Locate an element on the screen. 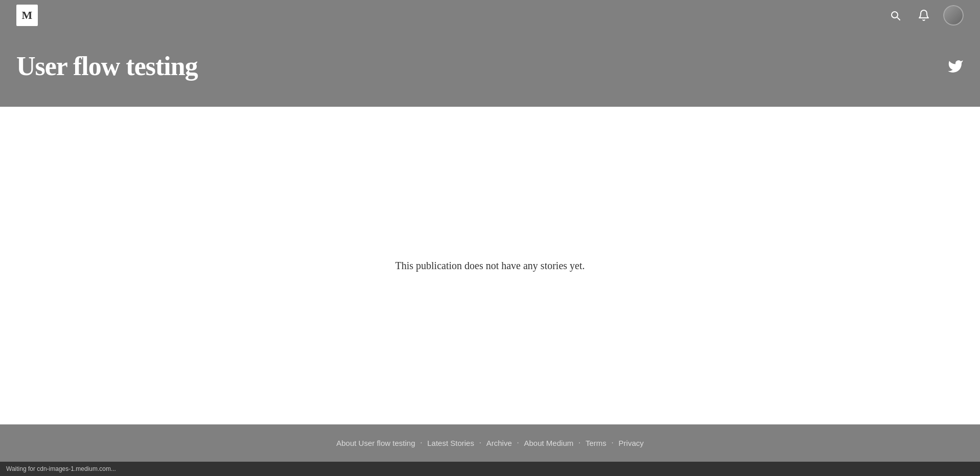  footer-link-about-publication: About User flow testing is located at coordinates (376, 443).